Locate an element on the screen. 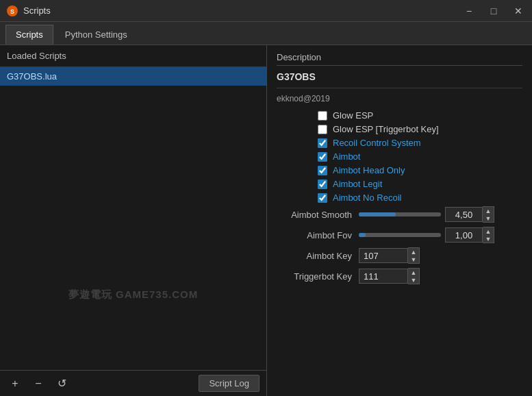 This screenshot has width=532, height=396. aimbot-fov-slider is located at coordinates (400, 235).